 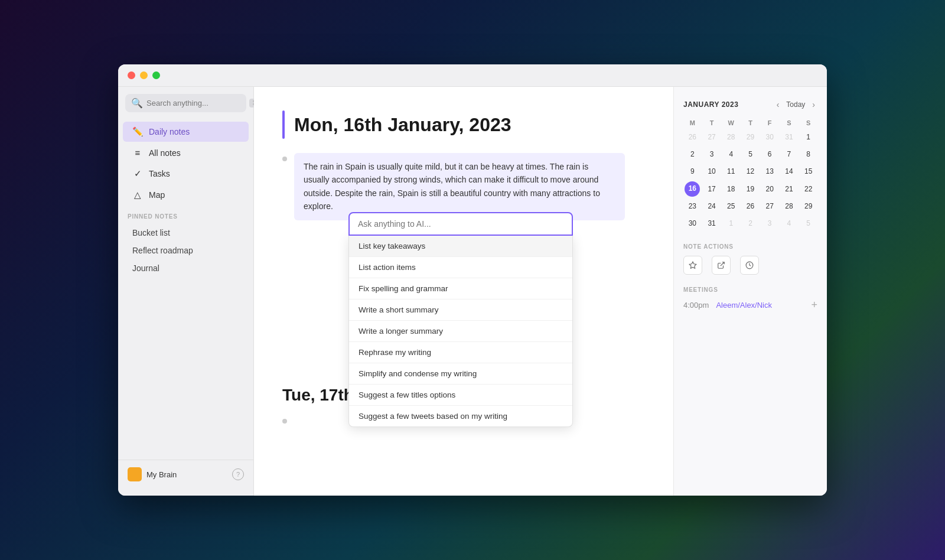 What do you see at coordinates (461, 331) in the screenshot?
I see `ai-suggestion-4: Write a longer summary` at bounding box center [461, 331].